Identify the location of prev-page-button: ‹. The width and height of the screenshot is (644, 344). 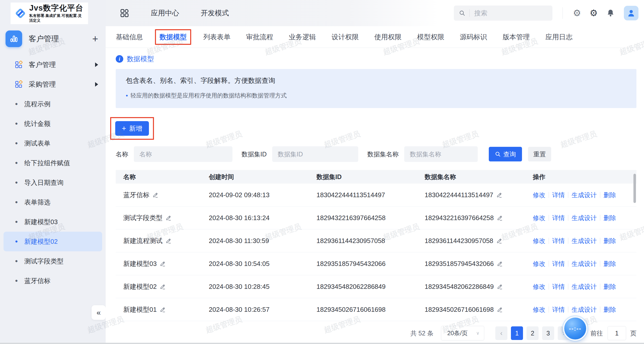
(501, 333).